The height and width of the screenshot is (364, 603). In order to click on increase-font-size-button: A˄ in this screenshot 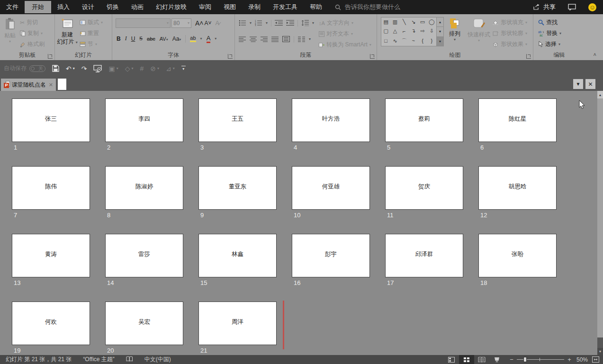, I will do `click(199, 23)`.